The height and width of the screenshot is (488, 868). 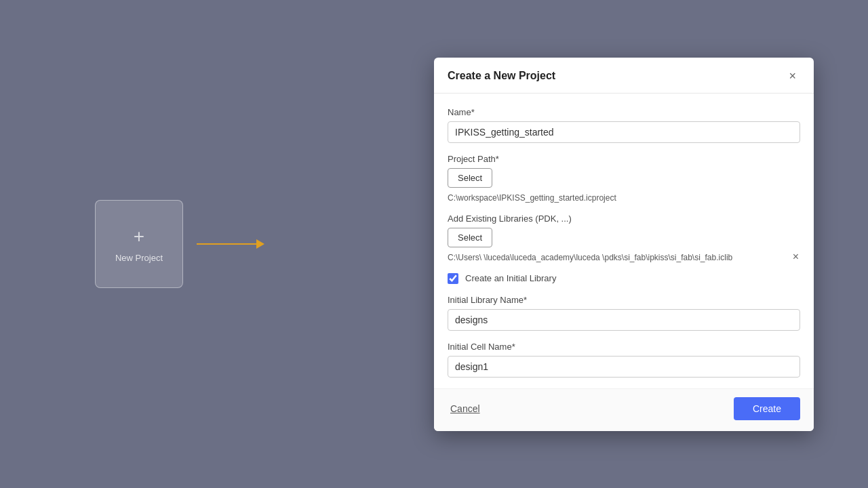 What do you see at coordinates (624, 76) in the screenshot?
I see `modal-header: Create a New Project ×` at bounding box center [624, 76].